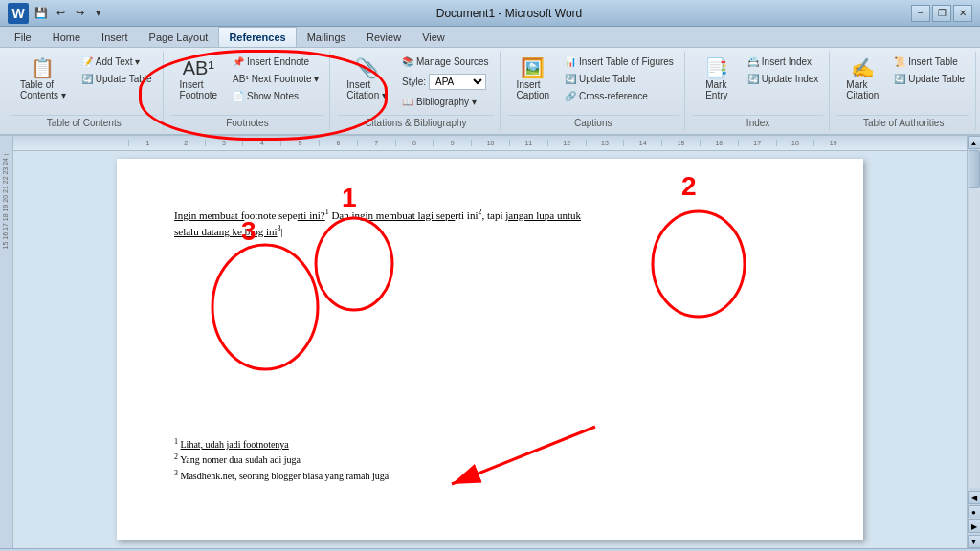  I want to click on next-footnote-icon: AB¹, so click(241, 78).